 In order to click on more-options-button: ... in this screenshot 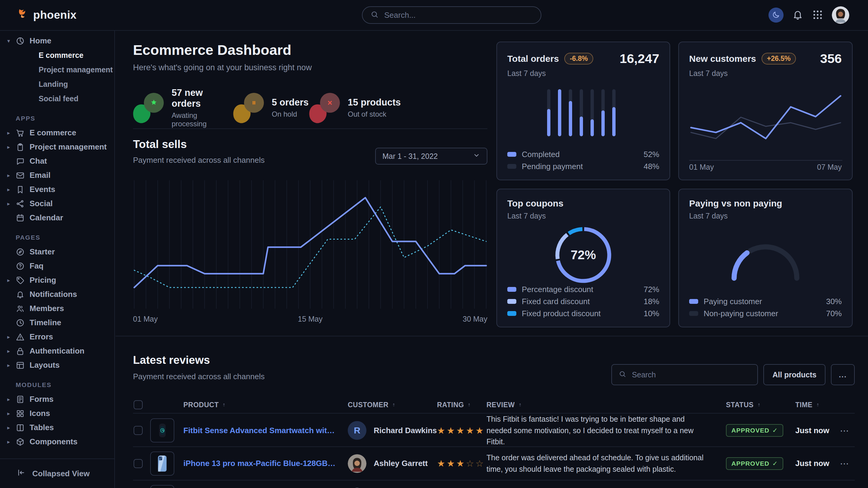, I will do `click(843, 375)`.